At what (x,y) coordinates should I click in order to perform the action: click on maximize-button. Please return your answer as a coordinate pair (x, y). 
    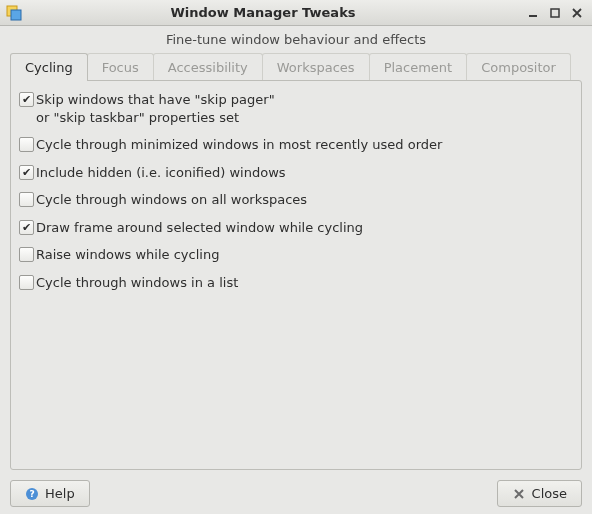
    Looking at the image, I should click on (555, 13).